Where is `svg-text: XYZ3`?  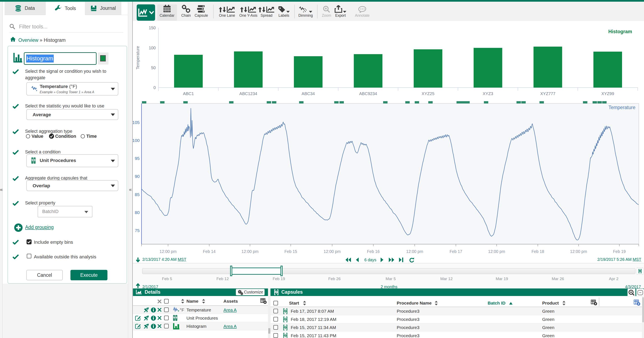 svg-text: XYZ3 is located at coordinates (488, 94).